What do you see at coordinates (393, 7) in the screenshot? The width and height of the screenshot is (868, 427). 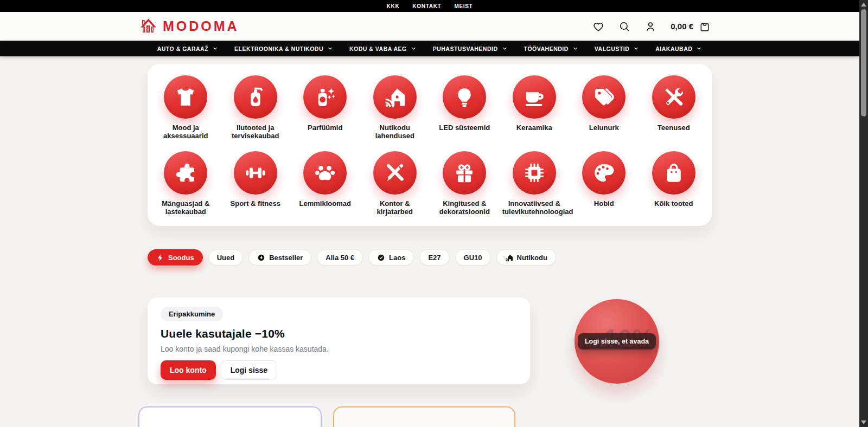 I see `topbar-link-kkk: KKK` at bounding box center [393, 7].